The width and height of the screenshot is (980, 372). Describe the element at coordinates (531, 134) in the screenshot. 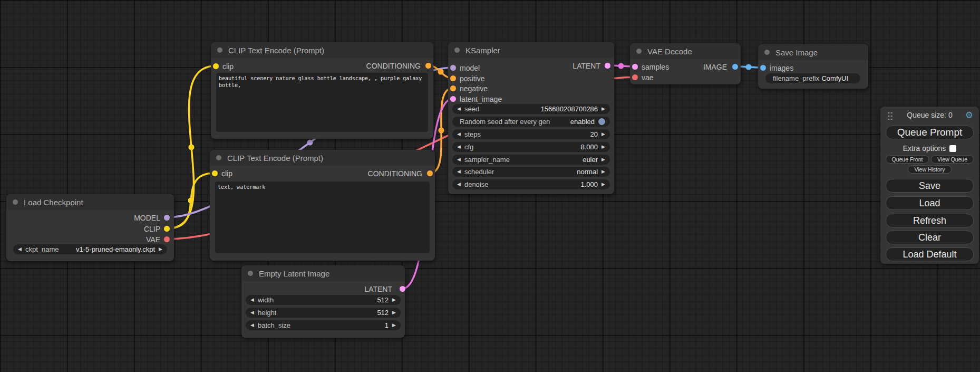

I see `steps-widget: ◀ steps 20 ▶` at that location.